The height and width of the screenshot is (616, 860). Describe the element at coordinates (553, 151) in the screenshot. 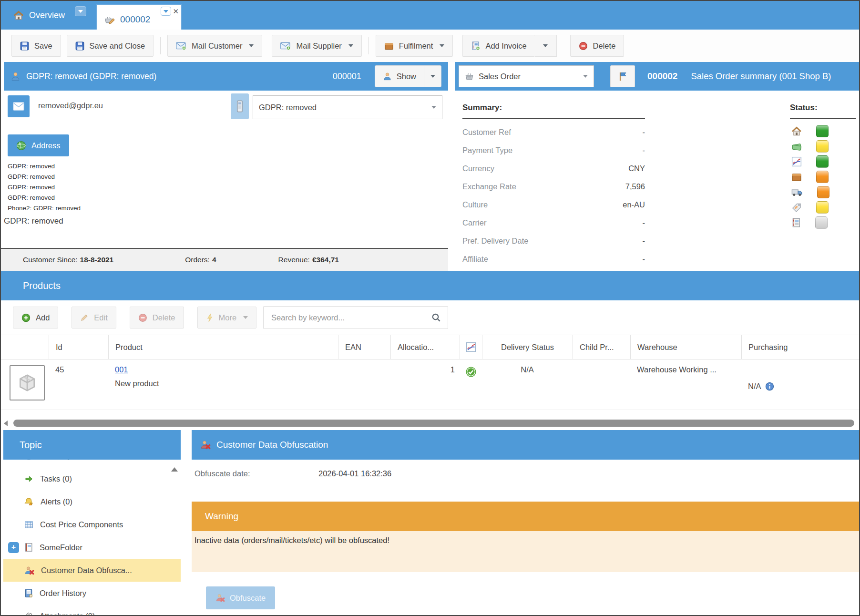

I see `summary-label: Payment Type` at that location.